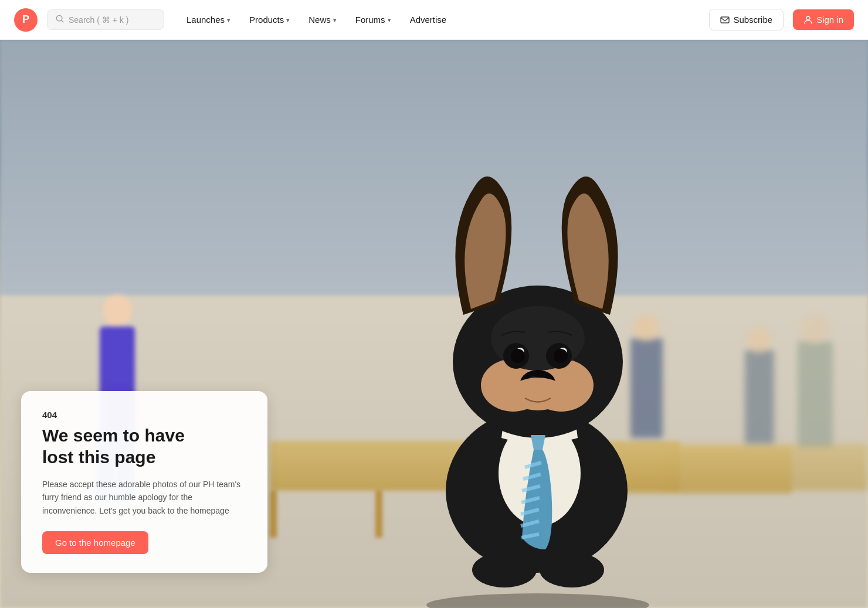  What do you see at coordinates (106, 20) in the screenshot?
I see `search-box: Search ( ⌘ + k )` at bounding box center [106, 20].